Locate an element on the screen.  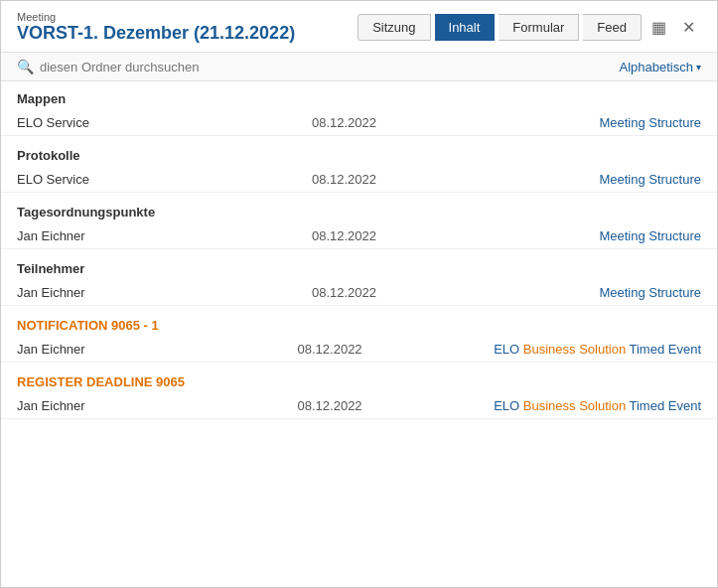
search-left: 🔍 is located at coordinates (318, 67).